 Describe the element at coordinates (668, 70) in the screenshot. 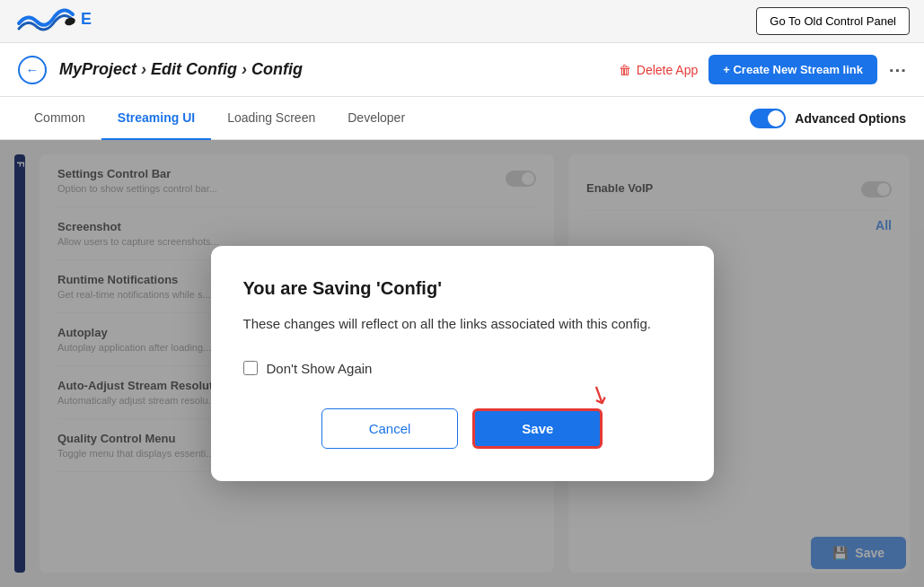

I see `delete-app-label: Delete App` at that location.